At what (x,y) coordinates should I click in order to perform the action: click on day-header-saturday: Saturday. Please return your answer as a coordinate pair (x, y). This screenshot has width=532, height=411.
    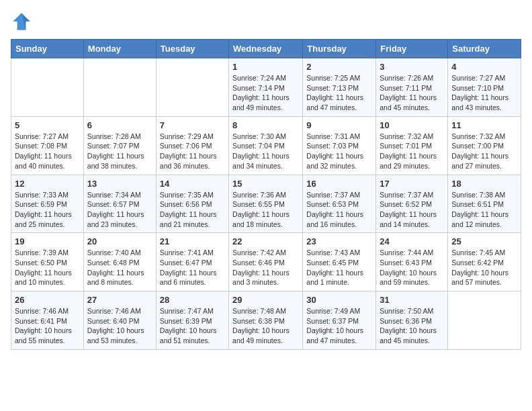
    Looking at the image, I should click on (485, 49).